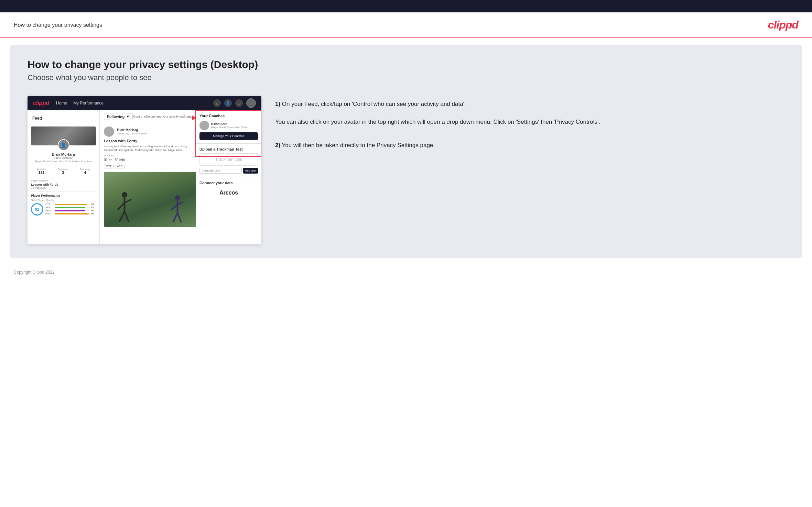 Image resolution: width=812 pixels, height=507 pixels. Describe the element at coordinates (85, 173) in the screenshot. I see `following-value: 4` at that location.